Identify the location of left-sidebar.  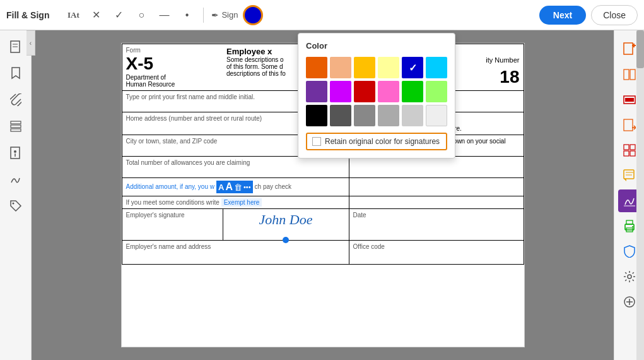
(16, 195).